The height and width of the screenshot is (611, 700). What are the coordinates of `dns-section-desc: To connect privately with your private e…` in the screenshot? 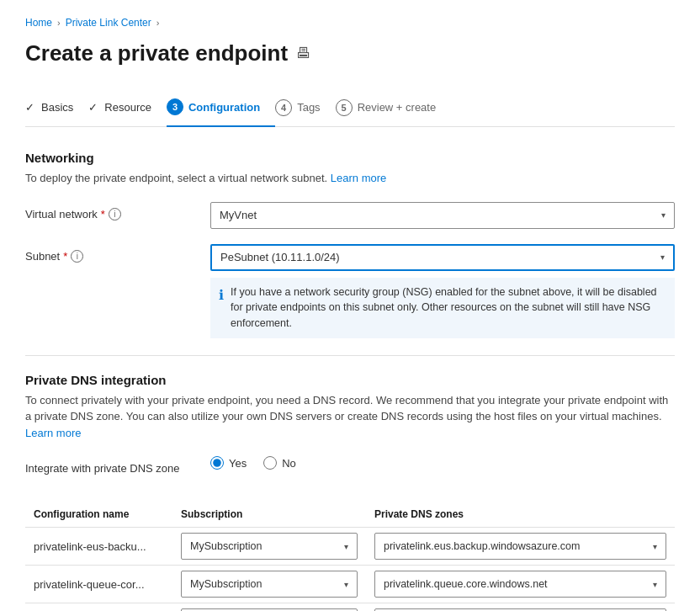 It's located at (350, 417).